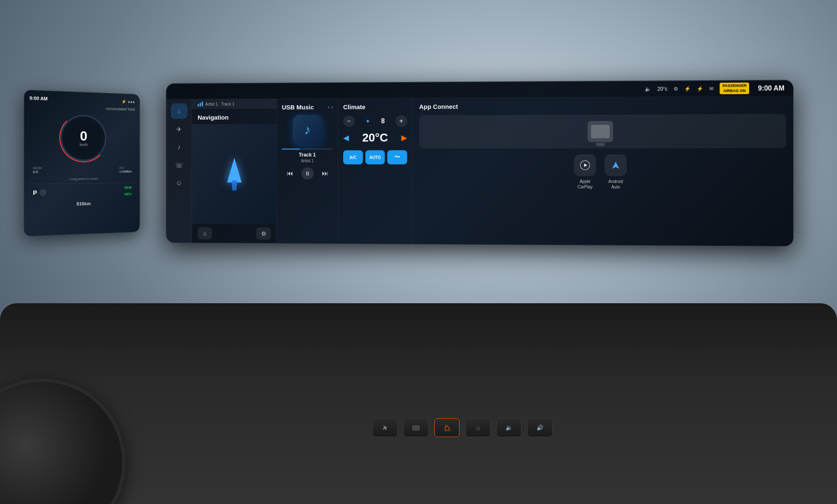 The image size is (837, 504). What do you see at coordinates (600, 131) in the screenshot?
I see `device-screen` at bounding box center [600, 131].